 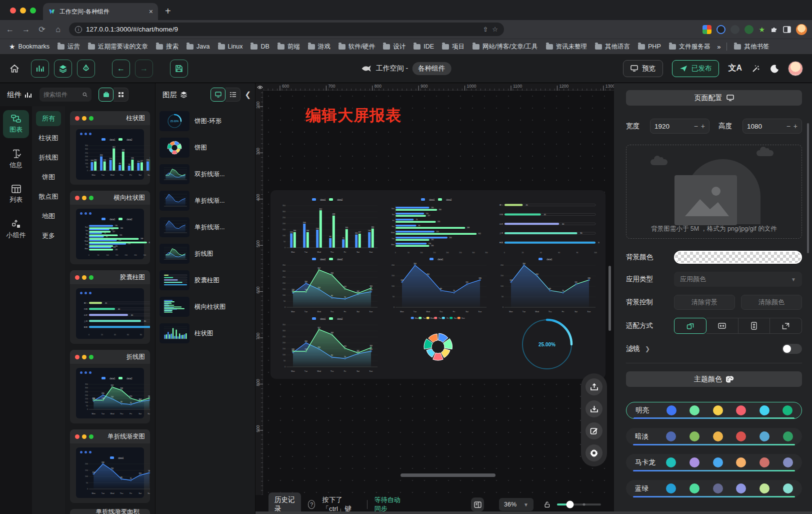 I want to click on ruler-visibility-eye-icon, so click(x=260, y=87).